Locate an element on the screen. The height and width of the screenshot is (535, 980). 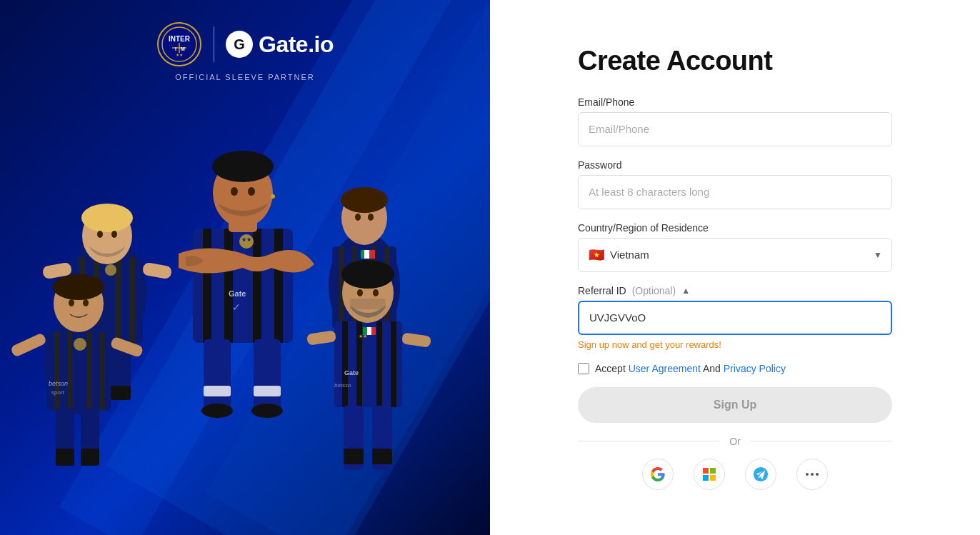
ms-green is located at coordinates (713, 471).